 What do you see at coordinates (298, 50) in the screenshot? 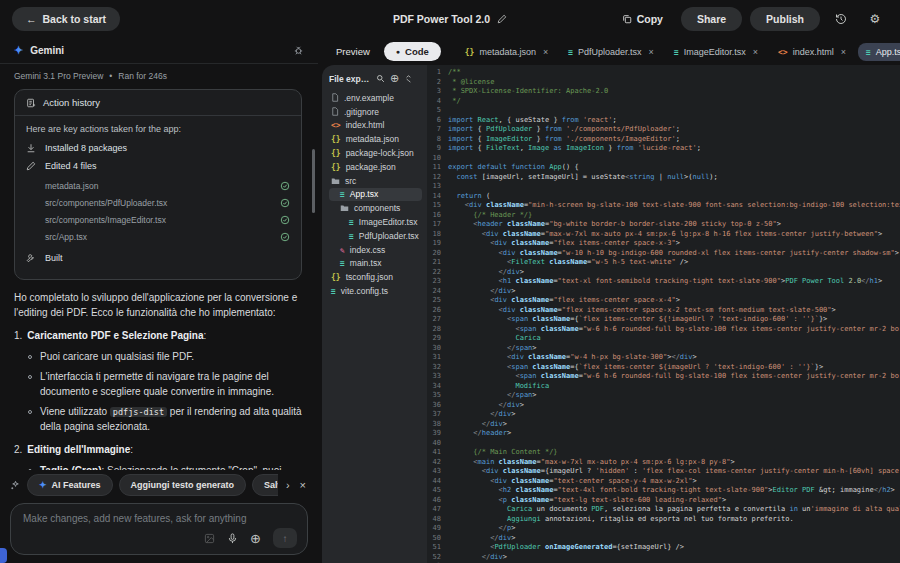
I see `report-bug-icon` at bounding box center [298, 50].